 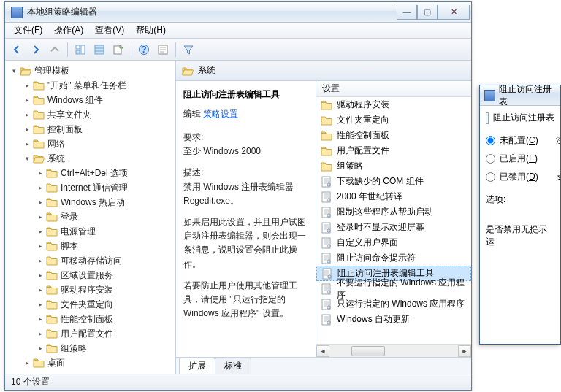 I want to click on show-tree-button, so click(x=80, y=50).